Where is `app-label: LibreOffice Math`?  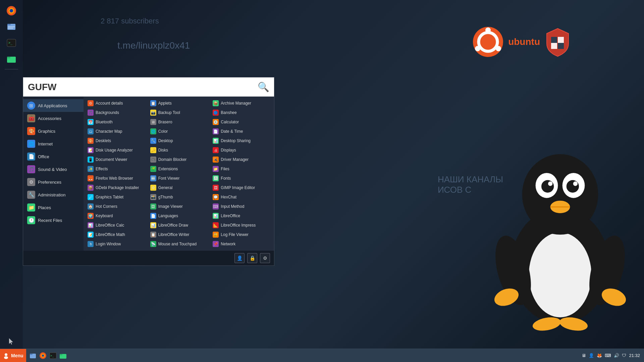 app-label: LibreOffice Math is located at coordinates (110, 235).